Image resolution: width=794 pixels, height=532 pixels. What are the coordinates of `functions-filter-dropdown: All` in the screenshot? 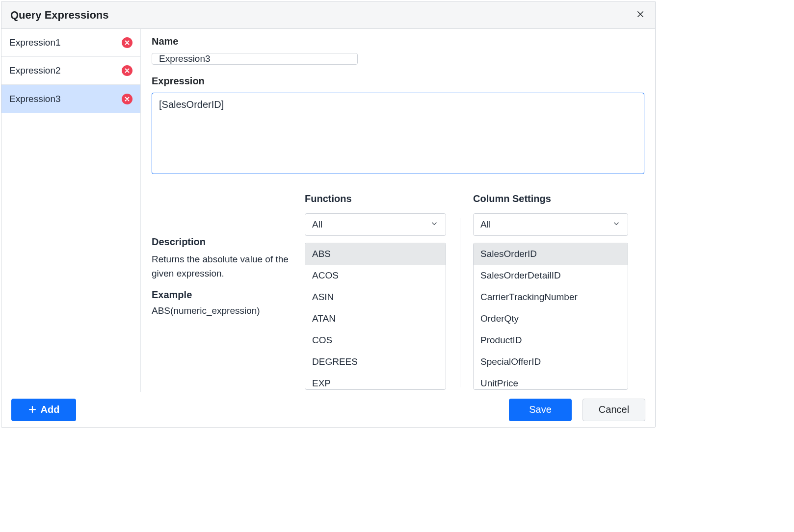 It's located at (375, 225).